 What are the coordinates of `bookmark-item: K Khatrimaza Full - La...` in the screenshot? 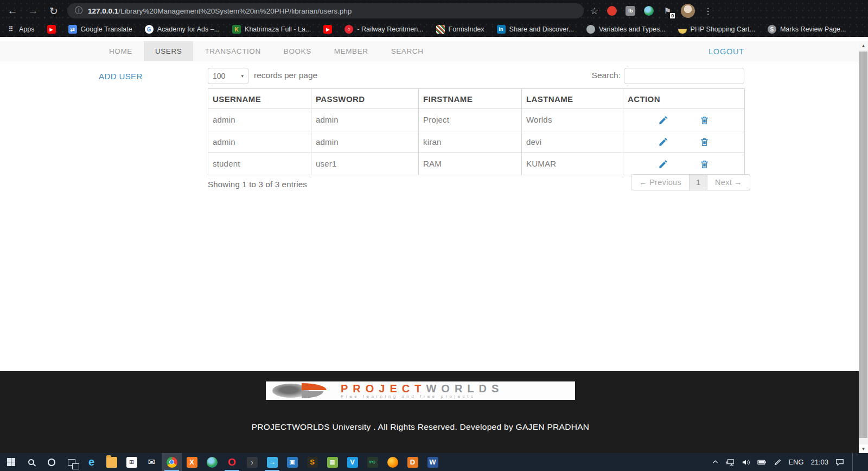 It's located at (271, 29).